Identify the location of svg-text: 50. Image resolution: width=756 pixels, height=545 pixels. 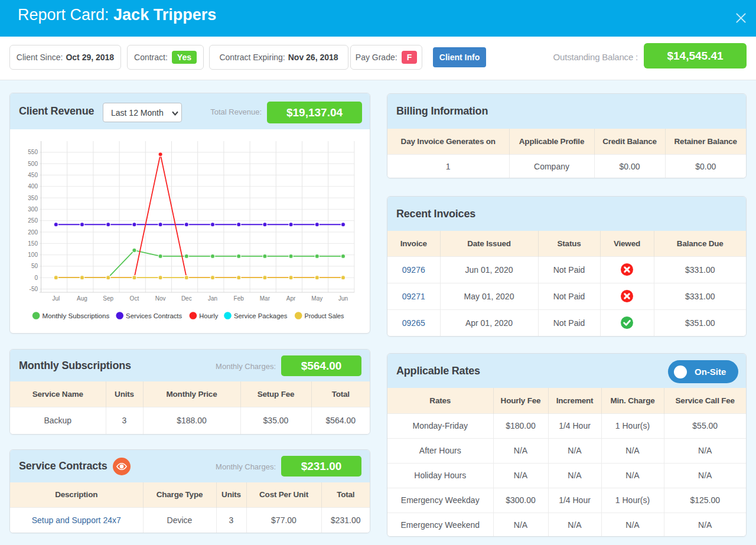
(35, 266).